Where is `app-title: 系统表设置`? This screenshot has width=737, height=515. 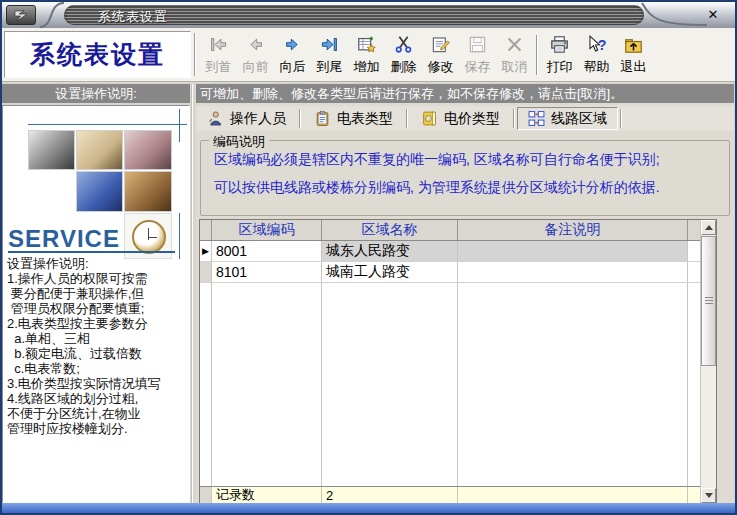 app-title: 系统表设置 is located at coordinates (98, 54).